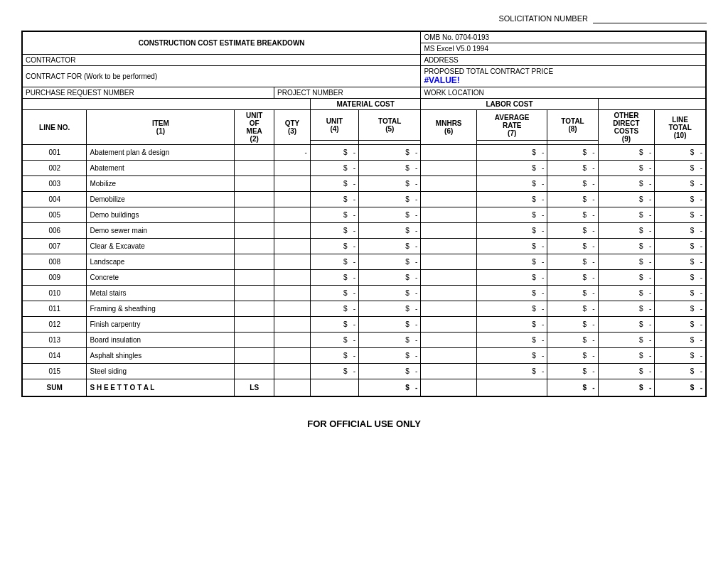 This screenshot has width=728, height=562. Describe the element at coordinates (563, 49) in the screenshot. I see `excel-info: MS Excel V5.0 1994` at that location.